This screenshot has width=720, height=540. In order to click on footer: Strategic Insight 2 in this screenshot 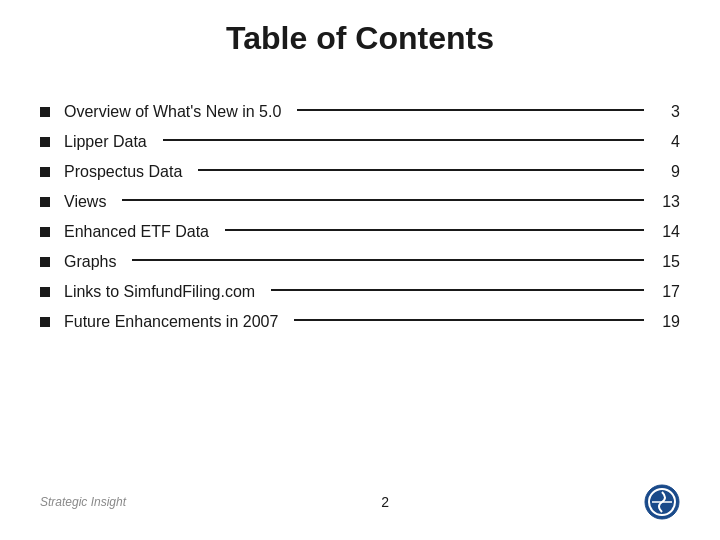, I will do `click(360, 497)`.